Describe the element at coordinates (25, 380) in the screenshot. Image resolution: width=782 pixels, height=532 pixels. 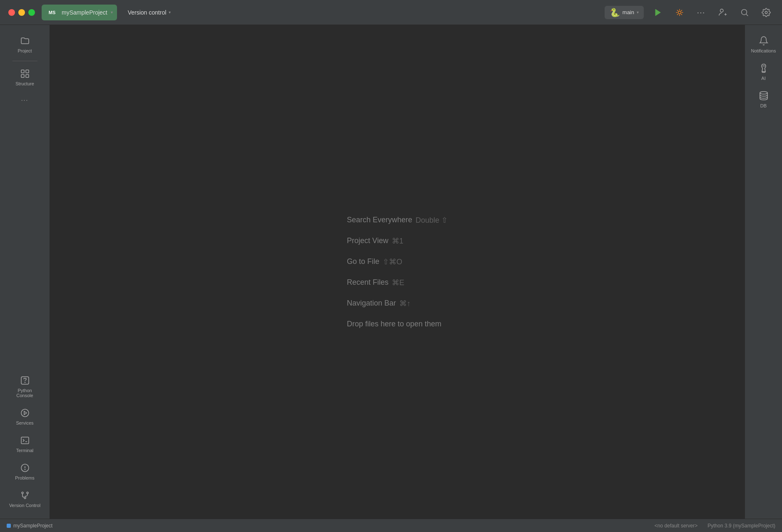
I see `python-console-icon` at that location.